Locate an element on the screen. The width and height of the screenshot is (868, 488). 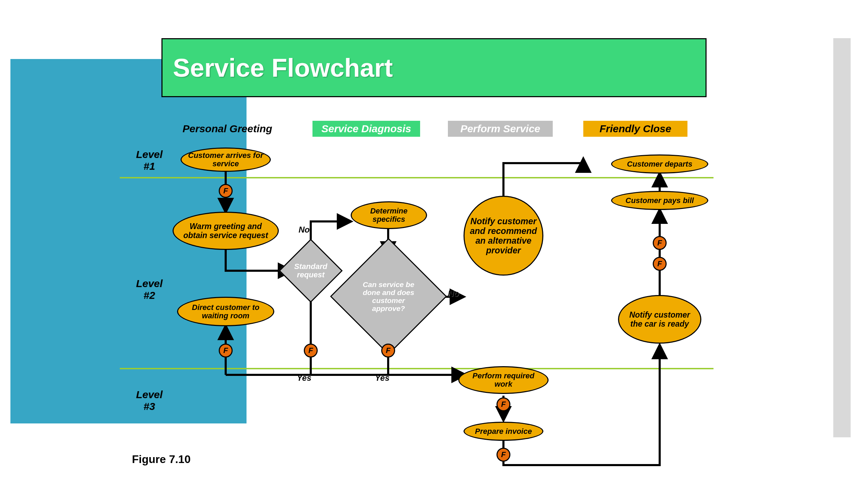
label-yes-2: Yes is located at coordinates (382, 378).